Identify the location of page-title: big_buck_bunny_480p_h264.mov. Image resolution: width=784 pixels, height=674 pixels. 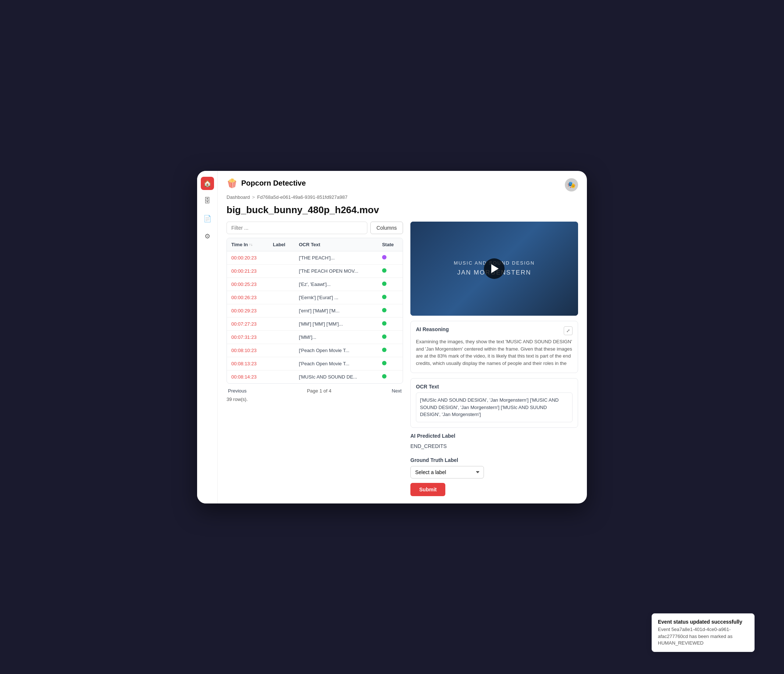
(403, 210).